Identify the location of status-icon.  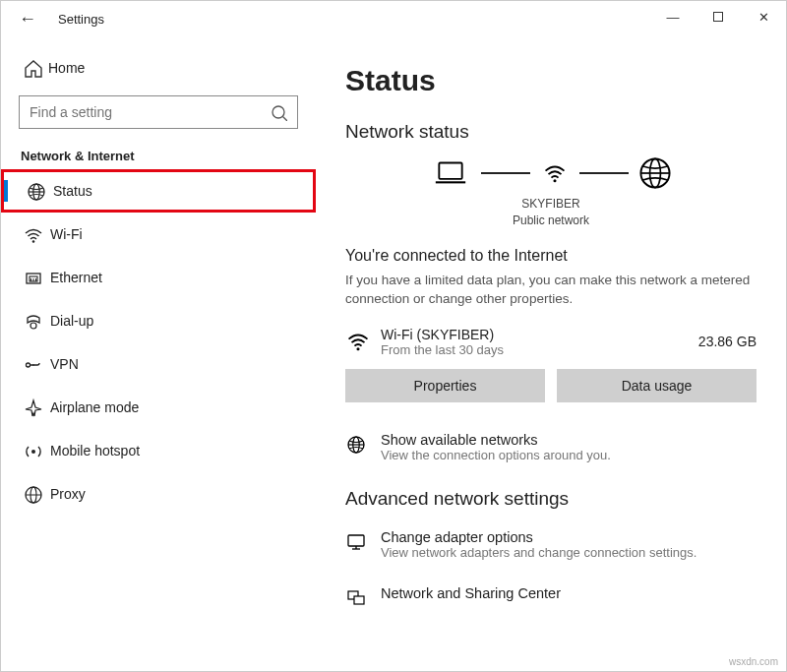
(39, 191).